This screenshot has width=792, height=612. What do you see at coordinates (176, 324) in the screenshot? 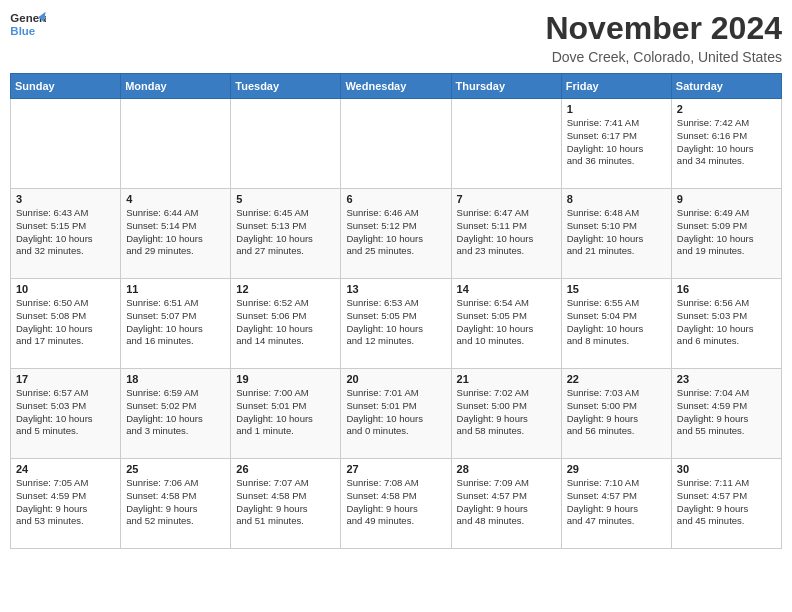
I see `calendar-cell: 11Sunrise: 6:51 AM Sunset: 5:07 PM Dayli…` at bounding box center [176, 324].